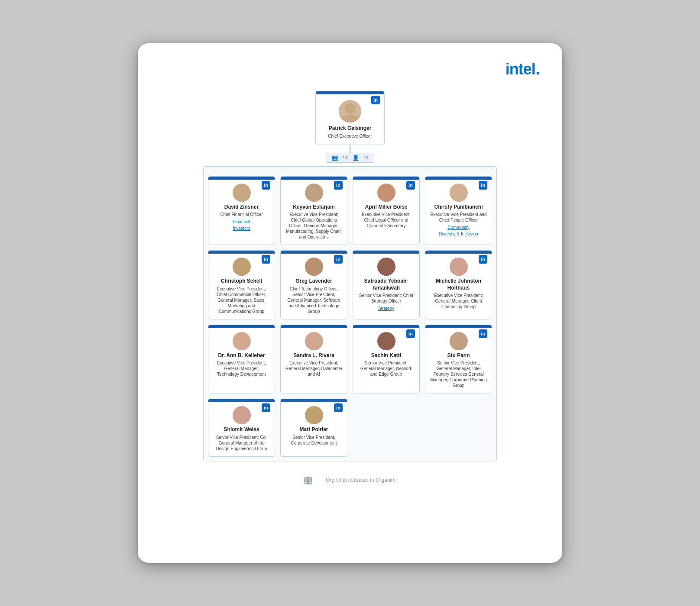  Describe the element at coordinates (242, 369) in the screenshot. I see `title-kelleher: Executive Vice President; General Manage…` at that location.